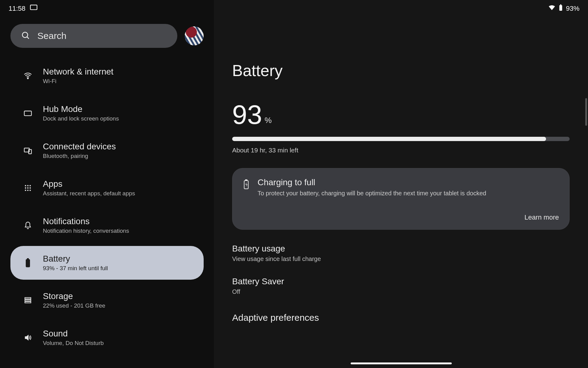 This screenshot has width=588, height=368. I want to click on sidebar-item-storage: Storage 22% used - 201 GB free, so click(107, 300).